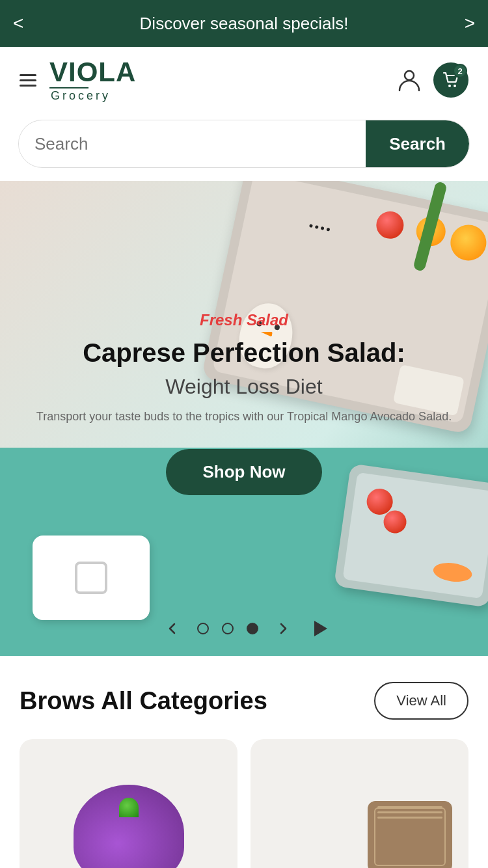 This screenshot has width=488, height=868. I want to click on hamburger-menu, so click(28, 81).